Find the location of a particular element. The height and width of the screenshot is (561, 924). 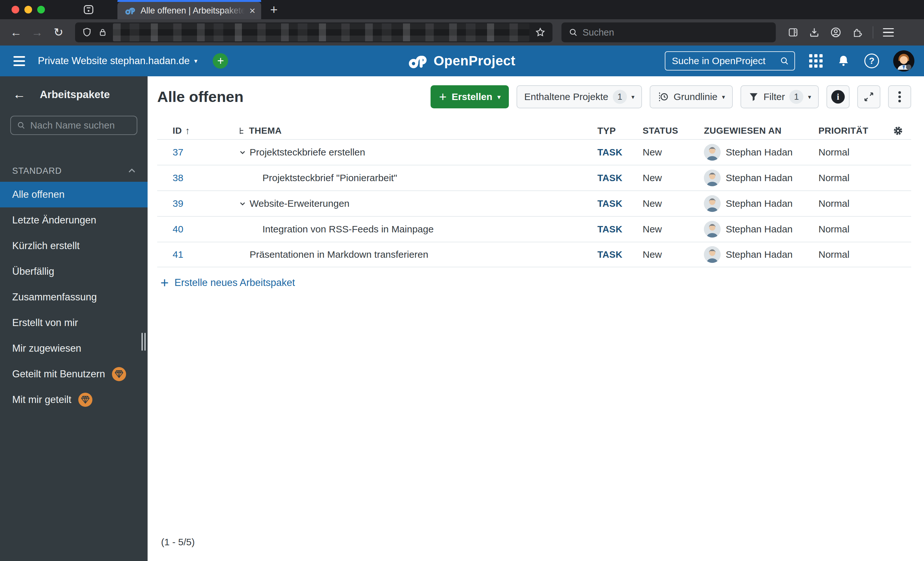

modules-grid-icon is located at coordinates (816, 61).